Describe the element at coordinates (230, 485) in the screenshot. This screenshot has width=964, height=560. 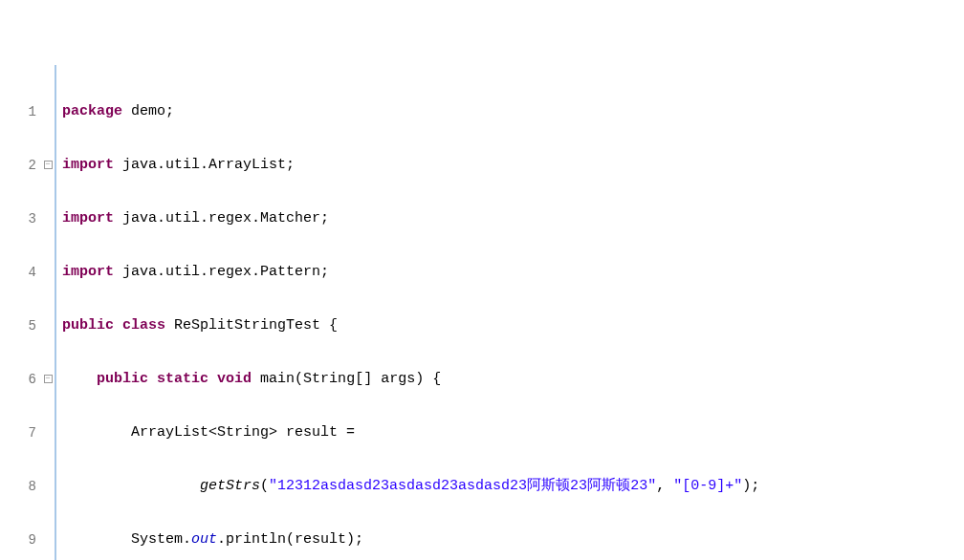
I see `method-call: getStrs` at that location.